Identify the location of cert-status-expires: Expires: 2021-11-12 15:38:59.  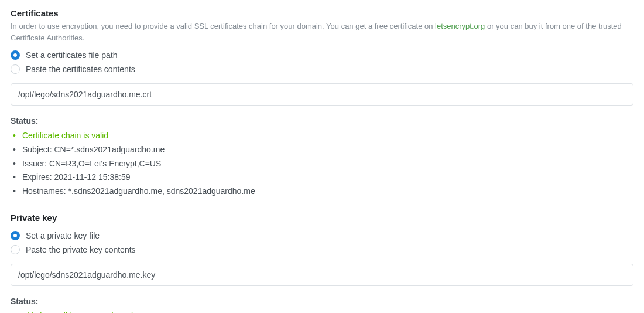
(323, 178).